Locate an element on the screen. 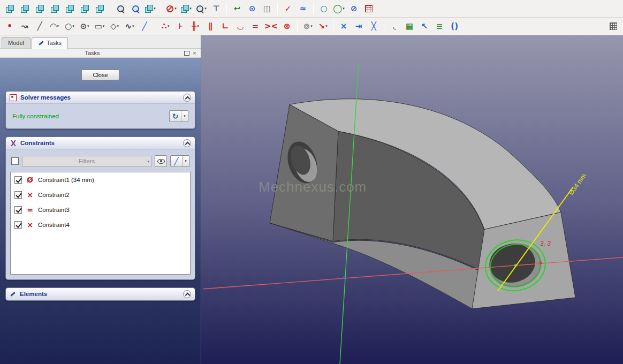  sketch-extend-button: ⇥ is located at coordinates (359, 26).